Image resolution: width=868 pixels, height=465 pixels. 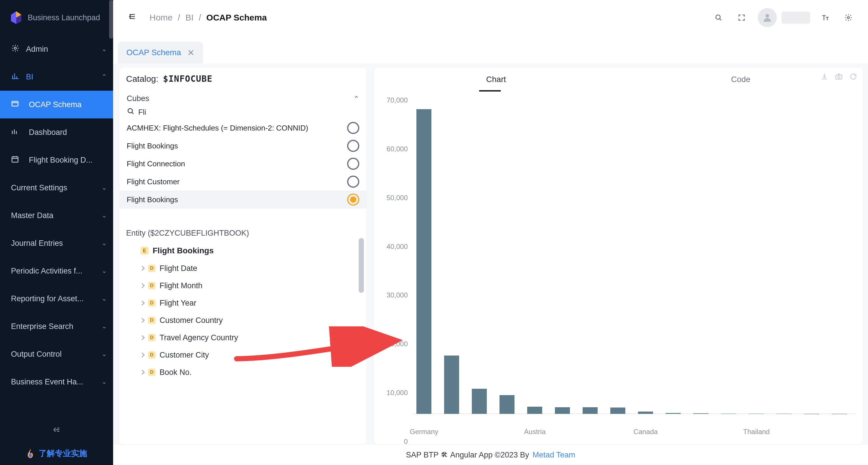 I want to click on cube-item: ACMHEX: Flight-Schedules (= Dimension-2:…, so click(x=243, y=128).